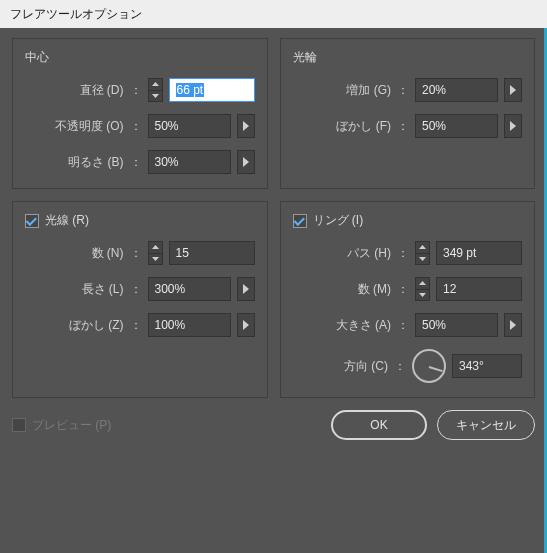 This screenshot has width=547, height=553. What do you see at coordinates (246, 162) in the screenshot?
I see `brightness-dropdown-button` at bounding box center [246, 162].